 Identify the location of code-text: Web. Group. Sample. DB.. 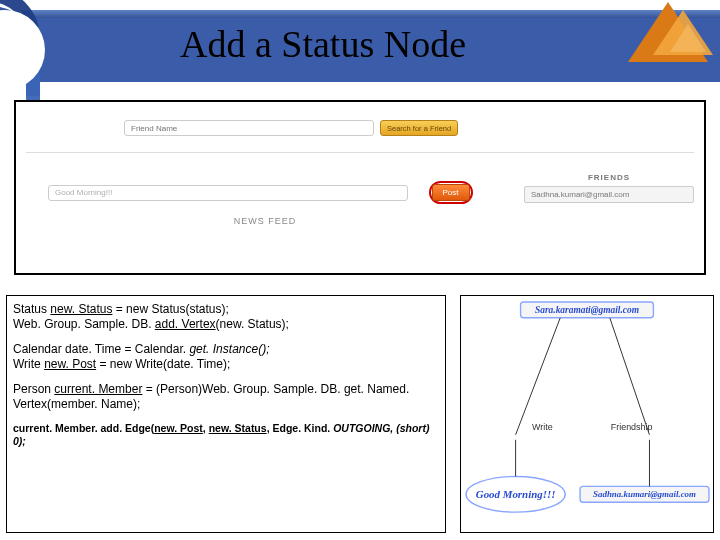
(84, 324).